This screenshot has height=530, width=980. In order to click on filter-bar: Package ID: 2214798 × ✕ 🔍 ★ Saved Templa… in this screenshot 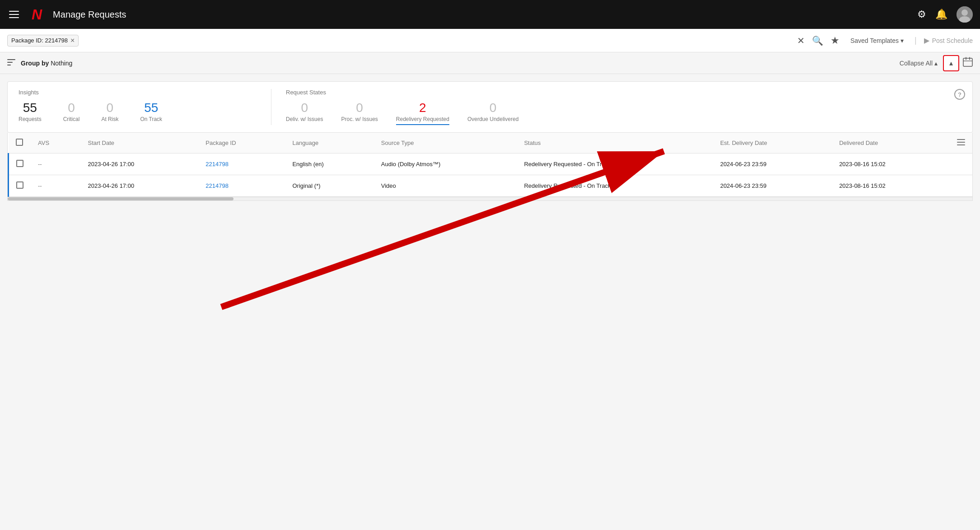, I will do `click(490, 41)`.